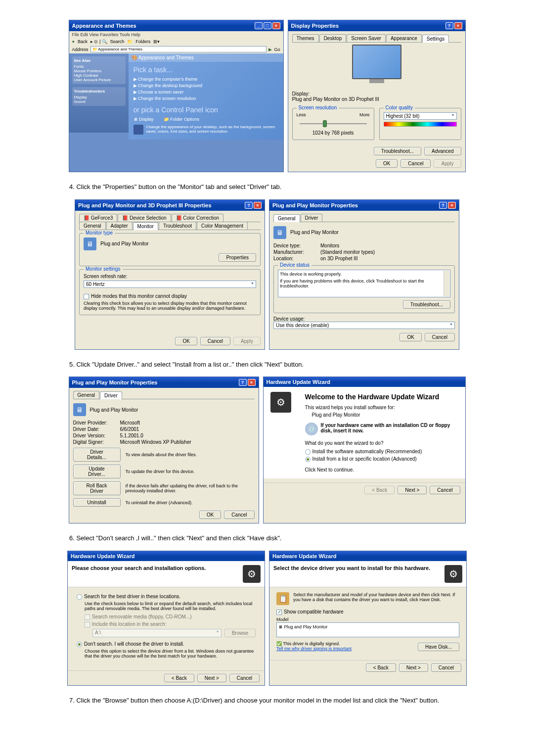 The width and height of the screenshot is (534, 756). Describe the element at coordinates (97, 455) in the screenshot. I see `driver-details-button: Driver Details...` at that location.